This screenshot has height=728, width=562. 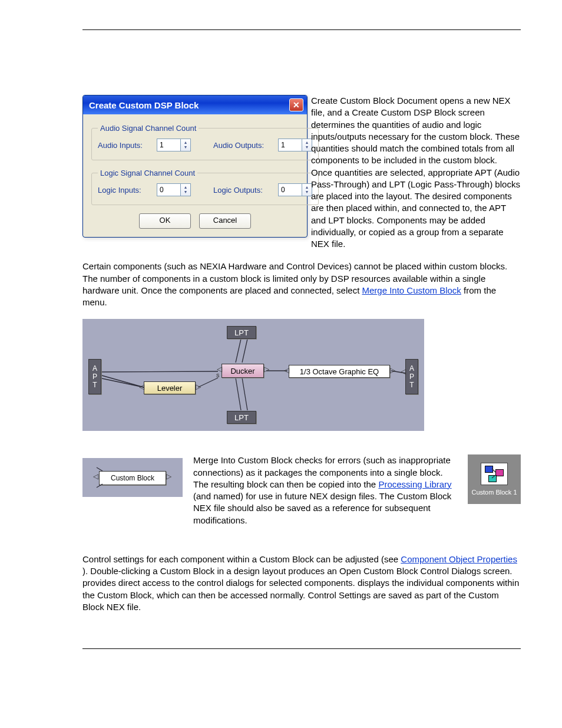 I want to click on paragraph-2: Certain components (such as NEXIA Hardwa…, so click(x=302, y=284).